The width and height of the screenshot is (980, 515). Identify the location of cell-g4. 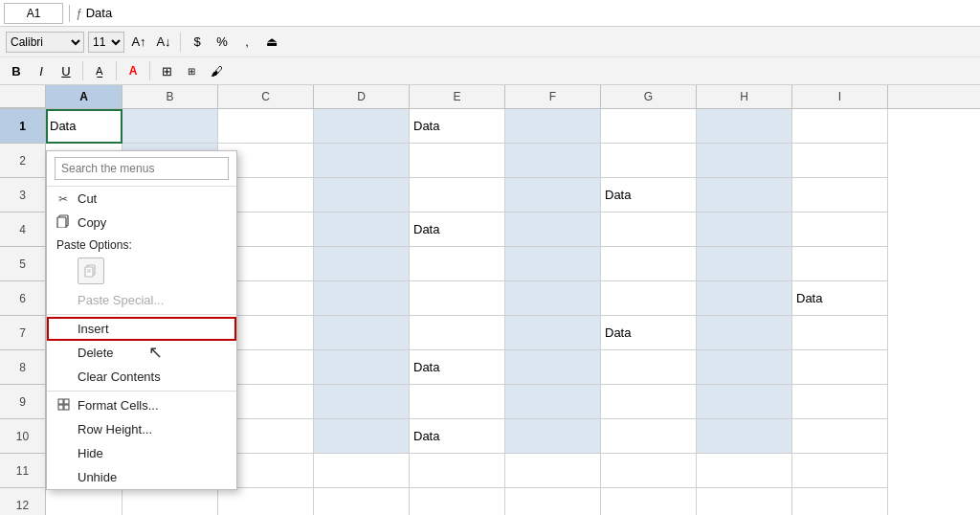
(649, 230).